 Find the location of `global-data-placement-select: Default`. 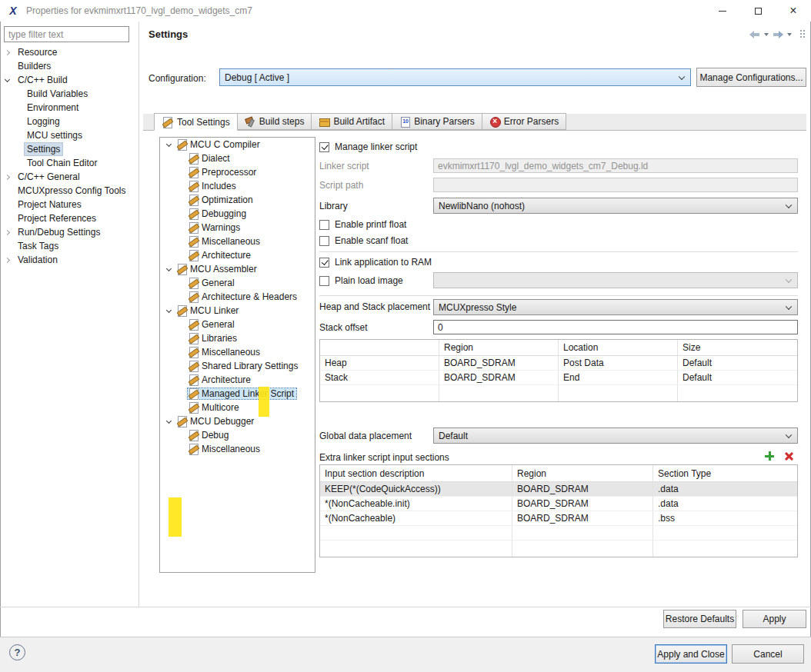

global-data-placement-select: Default is located at coordinates (616, 435).